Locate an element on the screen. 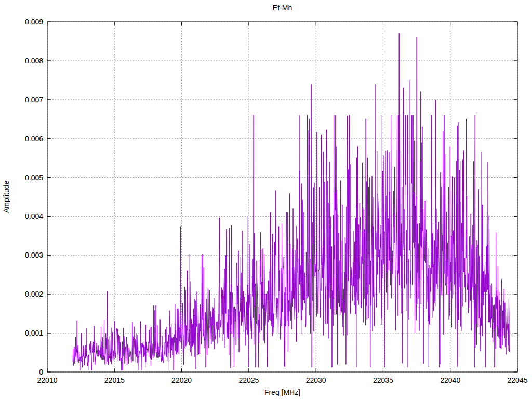  x-tick-label: 22030 is located at coordinates (316, 380).